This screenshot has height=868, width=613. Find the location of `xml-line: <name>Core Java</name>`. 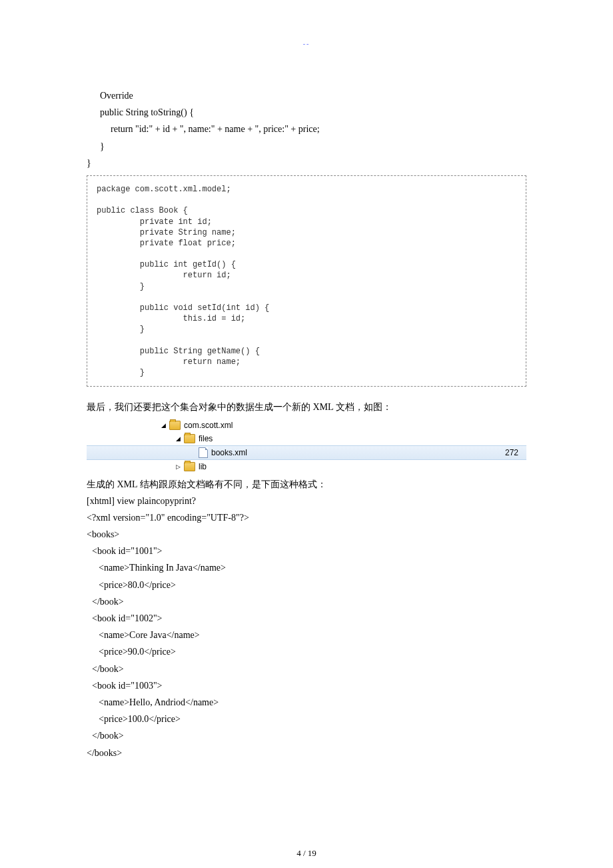

xml-line: <name>Core Java</name> is located at coordinates (306, 635).